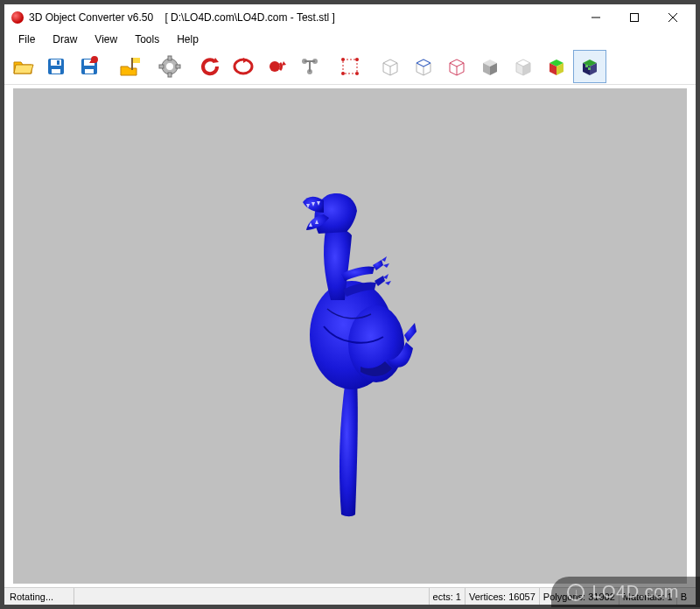 The height and width of the screenshot is (609, 700). I want to click on save-icon, so click(56, 66).